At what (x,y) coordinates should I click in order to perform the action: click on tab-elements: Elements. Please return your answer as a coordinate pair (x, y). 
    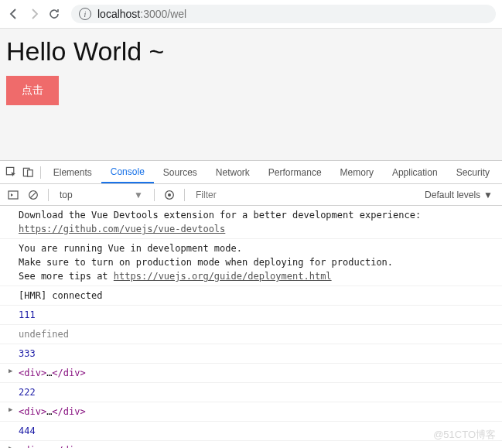
    Looking at the image, I should click on (73, 172).